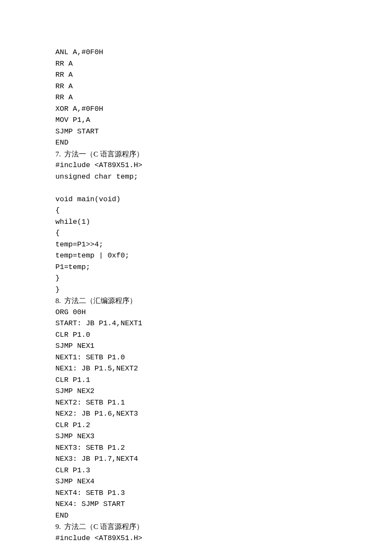 The height and width of the screenshot is (555, 392). What do you see at coordinates (196, 120) in the screenshot?
I see `code-line: MOV P1,A` at bounding box center [196, 120].